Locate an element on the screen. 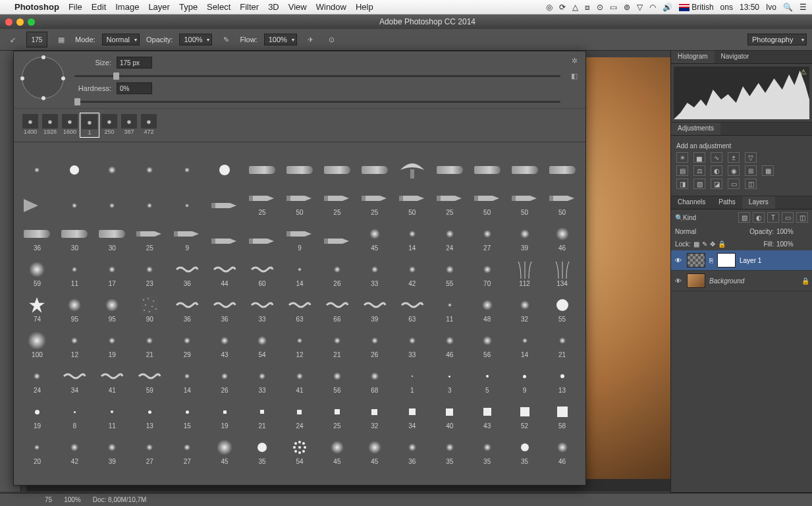 This screenshot has width=812, height=506. zoom-level: 100% is located at coordinates (72, 499).